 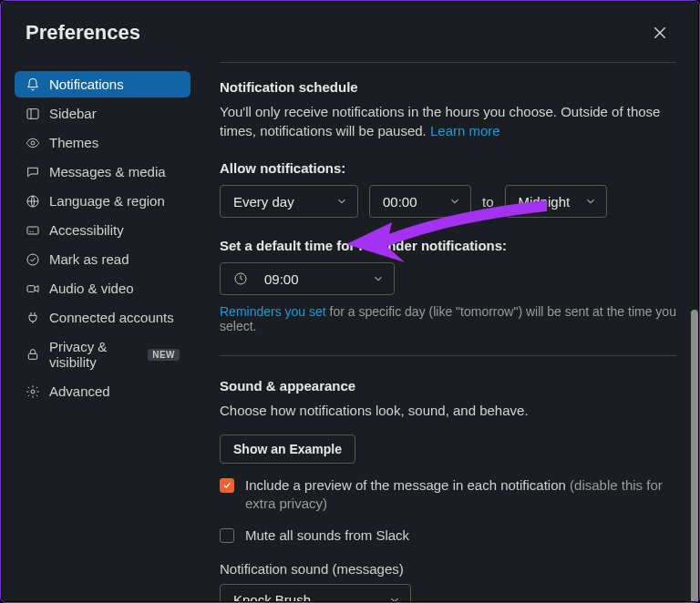 I want to click on message-sound-label: Notification sound (messages), so click(x=448, y=568).